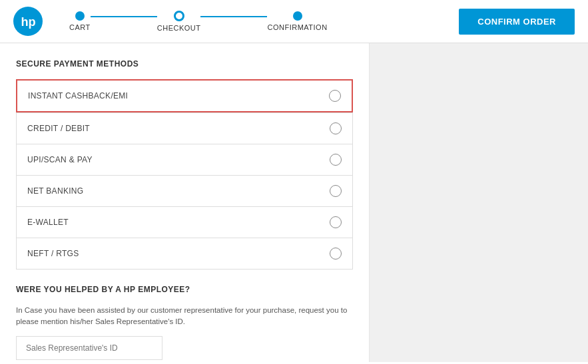  What do you see at coordinates (264, 21) in the screenshot?
I see `stepper: CART CHECKOUT CONFIRMATION` at bounding box center [264, 21].